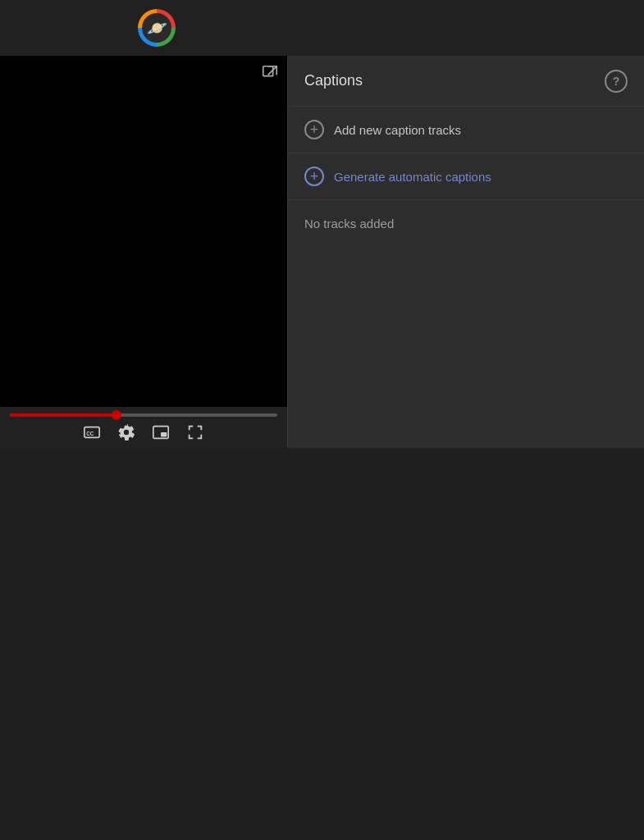  I want to click on controls-row: CC, so click(144, 432).